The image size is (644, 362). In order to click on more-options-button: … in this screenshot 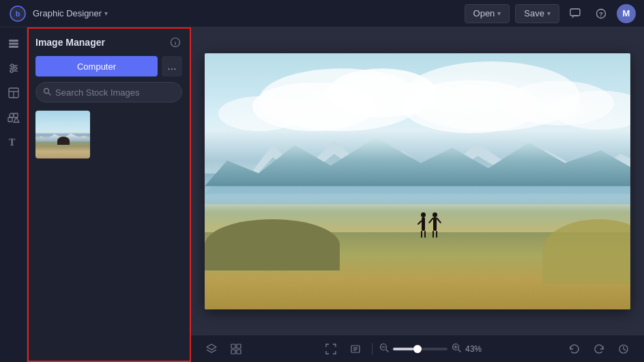, I will do `click(172, 66)`.